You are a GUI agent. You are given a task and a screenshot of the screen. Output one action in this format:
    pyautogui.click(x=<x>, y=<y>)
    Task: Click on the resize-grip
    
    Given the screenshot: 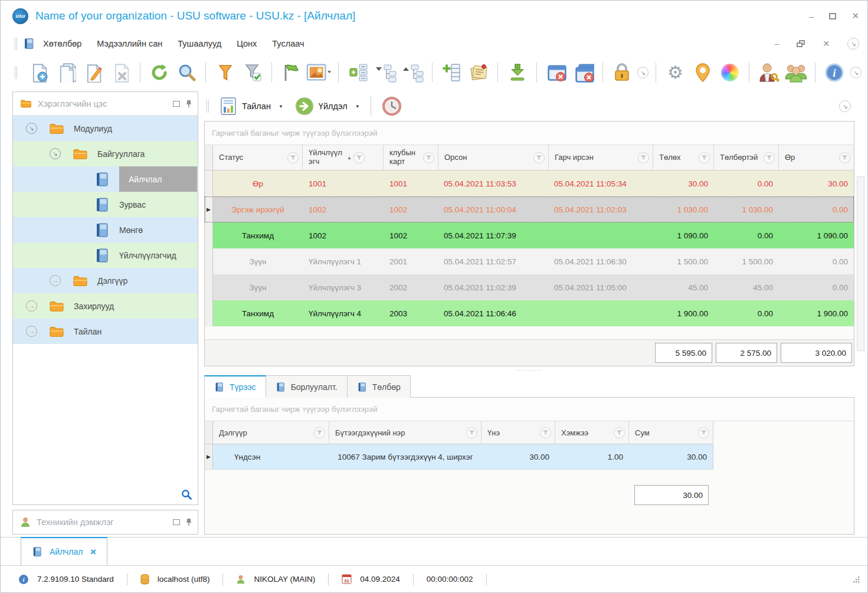 What is the action you would take?
    pyautogui.click(x=856, y=579)
    